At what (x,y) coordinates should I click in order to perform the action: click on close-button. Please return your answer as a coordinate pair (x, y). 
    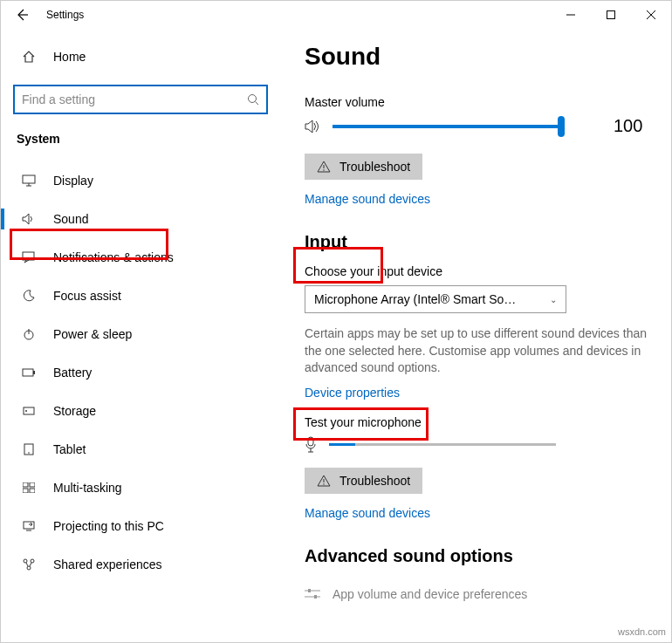
    Looking at the image, I should click on (651, 15).